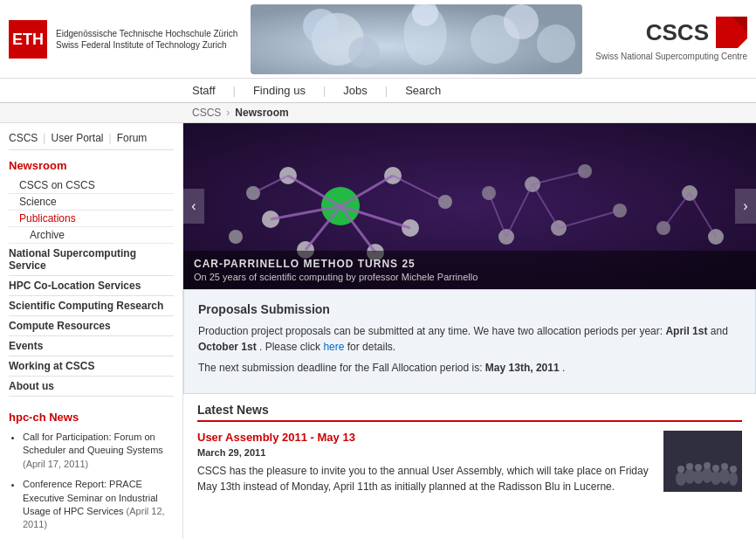 The height and width of the screenshot is (539, 756). I want to click on svg-text: ETH, so click(28, 39).